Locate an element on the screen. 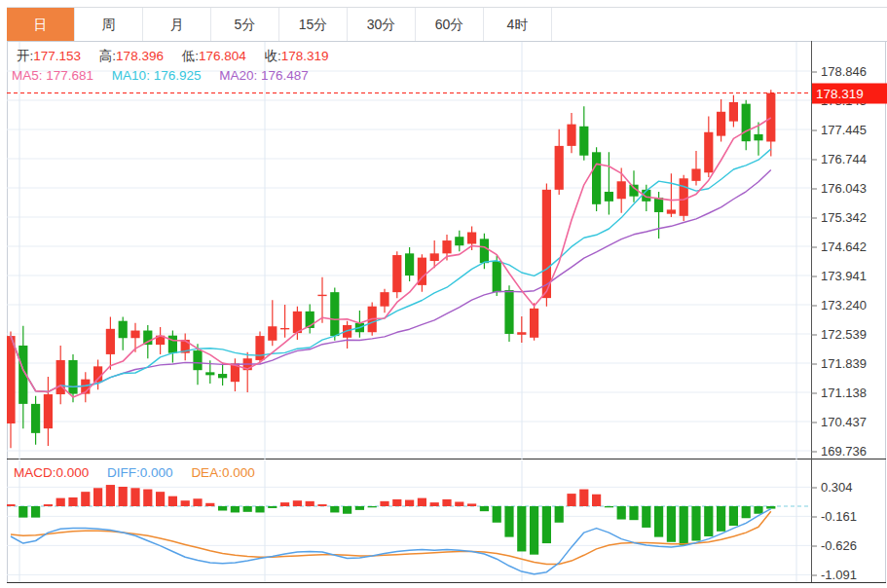  price-axis-label: 172.539 is located at coordinates (839, 335).